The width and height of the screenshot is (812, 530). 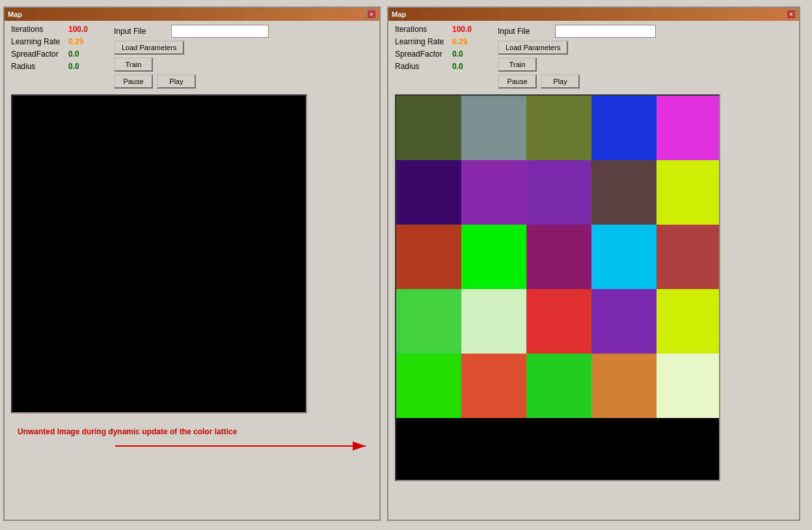 What do you see at coordinates (140, 31) in the screenshot?
I see `input-file-label-left: Input File` at bounding box center [140, 31].